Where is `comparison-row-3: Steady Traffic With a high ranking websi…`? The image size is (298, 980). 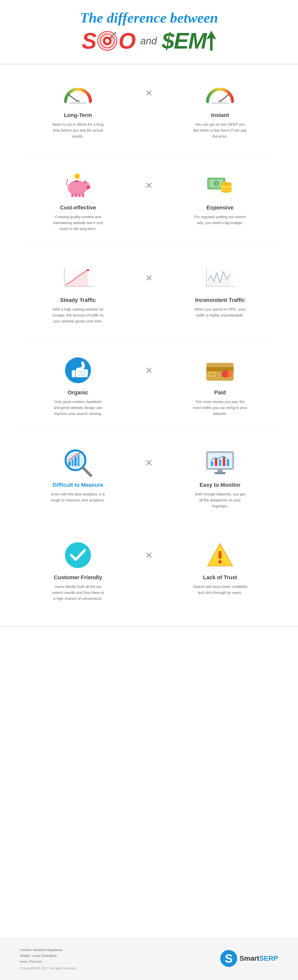
comparison-row-3: Steady Traffic With a high ranking websi… is located at coordinates (149, 293).